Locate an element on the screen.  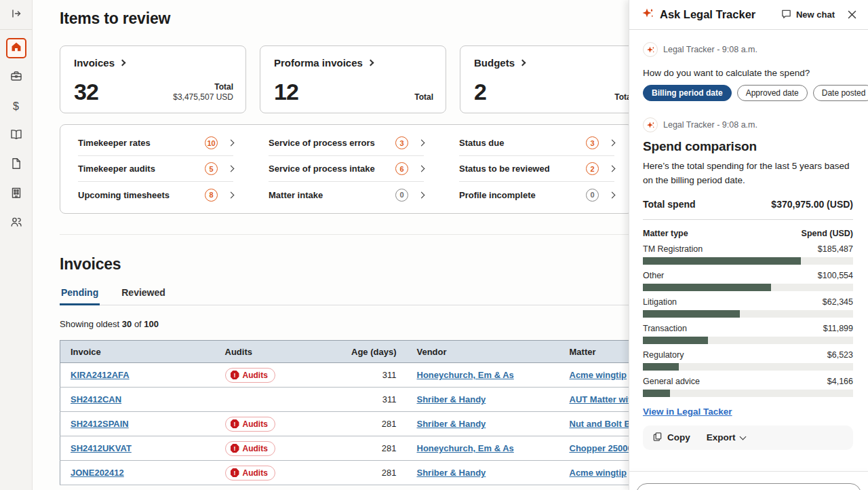
col-invoice: Invoice is located at coordinates (138, 352).